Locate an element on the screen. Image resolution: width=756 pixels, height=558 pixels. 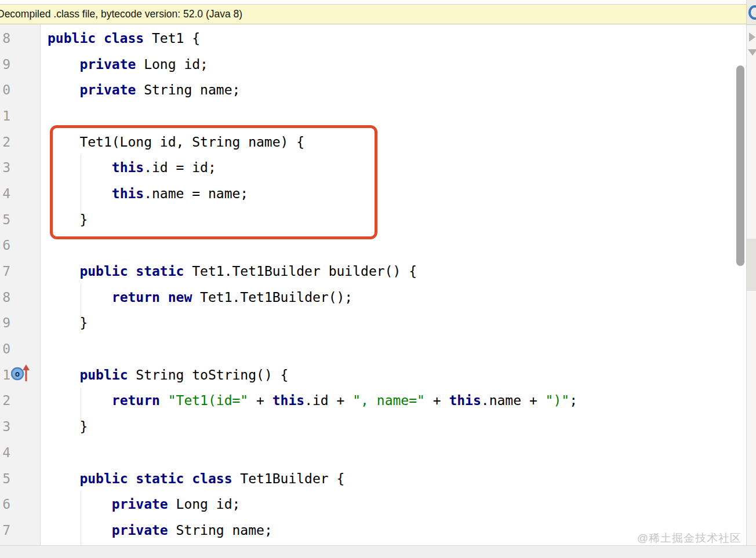
code-row: 3 } is located at coordinates (373, 426).